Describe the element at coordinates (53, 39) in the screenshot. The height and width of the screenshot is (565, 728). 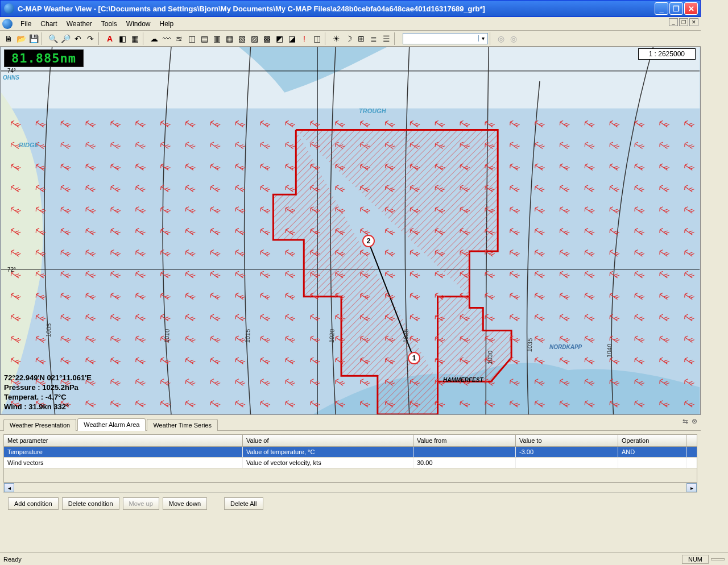
I see `zoom-in-icon: 🔍` at that location.